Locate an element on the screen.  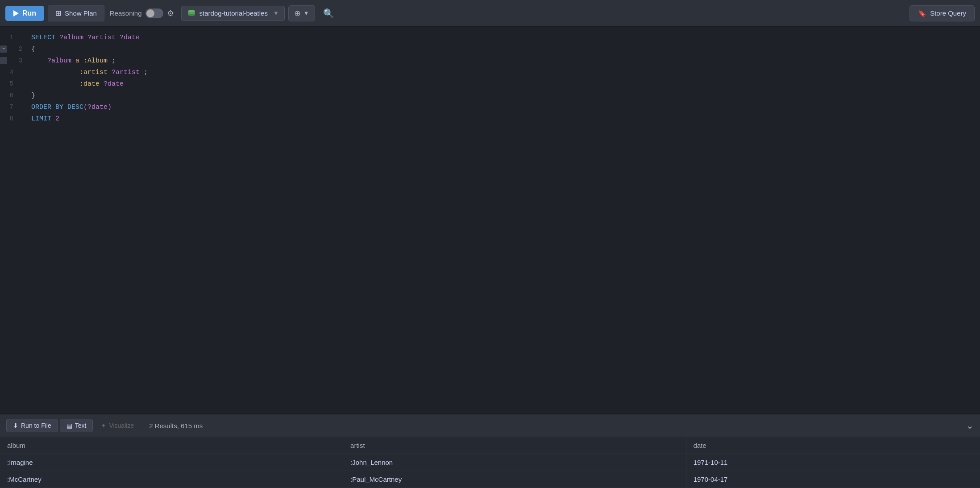
table-cell: :Imagine is located at coordinates (171, 463).